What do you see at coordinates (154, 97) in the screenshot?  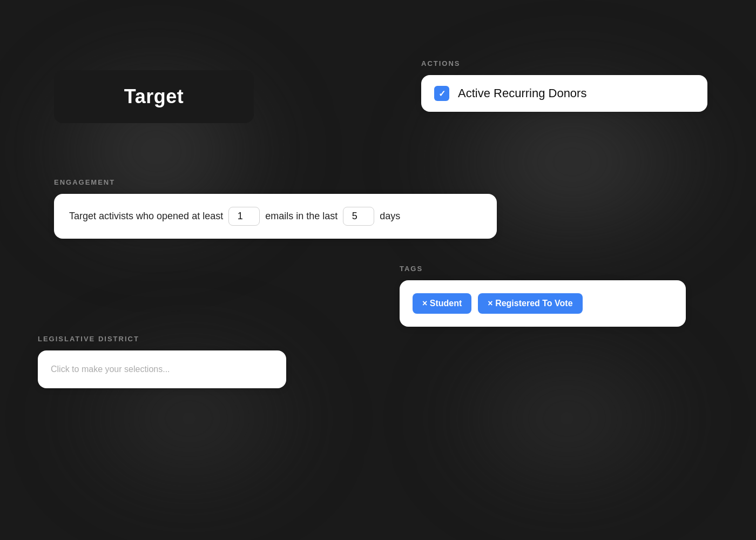 I see `target-card: Target` at bounding box center [154, 97].